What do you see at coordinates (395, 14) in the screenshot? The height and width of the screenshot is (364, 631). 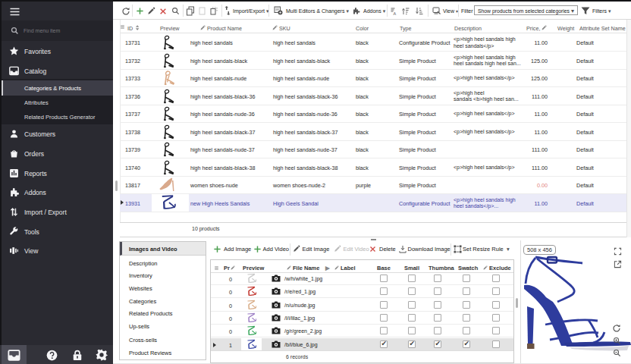 I see `svg-text: A` at bounding box center [395, 14].